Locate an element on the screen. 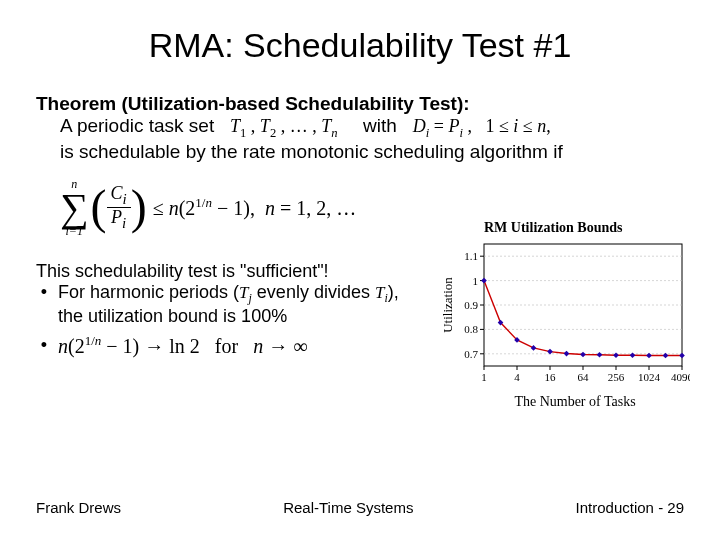  rm-utilization-chart: RM Utilization Bounds 0.70.80.911.114166… is located at coordinates (565, 315).